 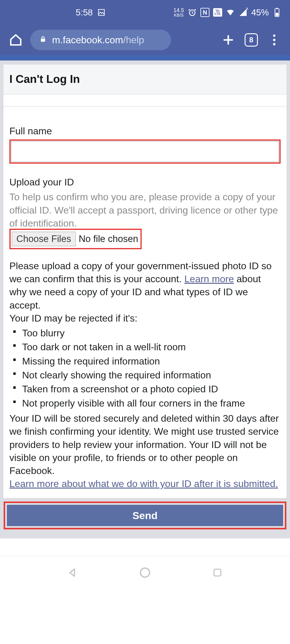 I want to click on recents-button, so click(x=217, y=573).